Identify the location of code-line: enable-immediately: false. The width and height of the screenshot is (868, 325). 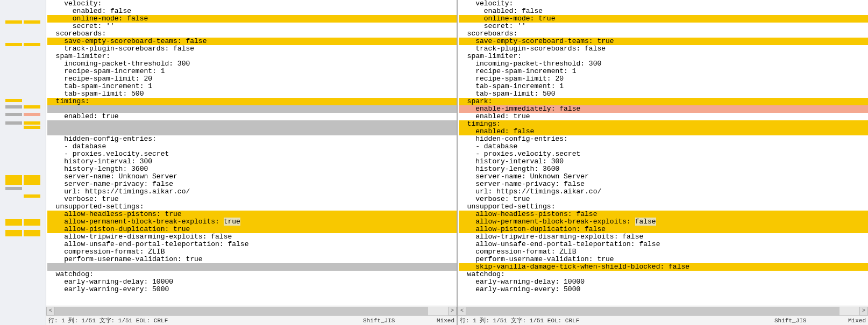
(664, 109).